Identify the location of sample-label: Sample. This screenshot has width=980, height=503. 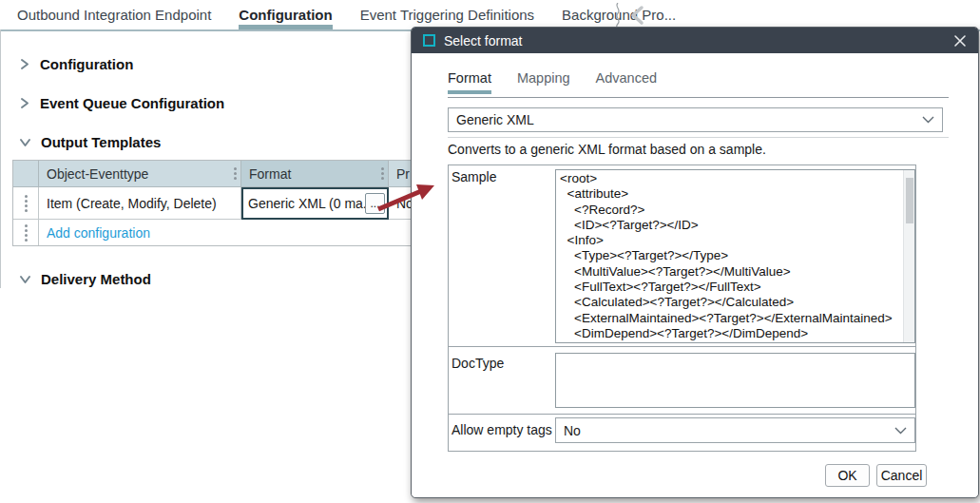
(473, 177).